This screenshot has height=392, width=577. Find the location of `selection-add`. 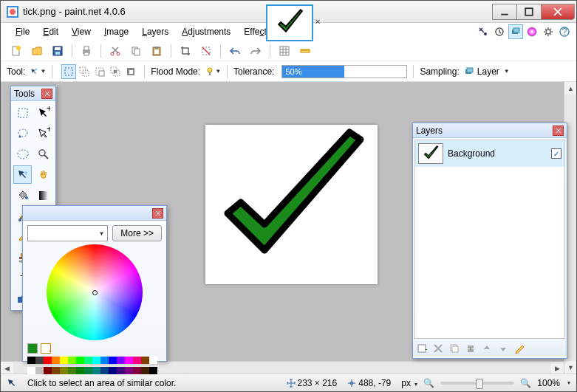

selection-add is located at coordinates (84, 72).